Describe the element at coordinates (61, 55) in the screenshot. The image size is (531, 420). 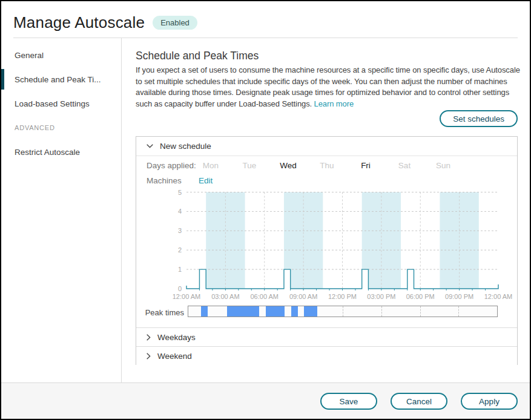
I see `sidebar-item-general: General` at that location.